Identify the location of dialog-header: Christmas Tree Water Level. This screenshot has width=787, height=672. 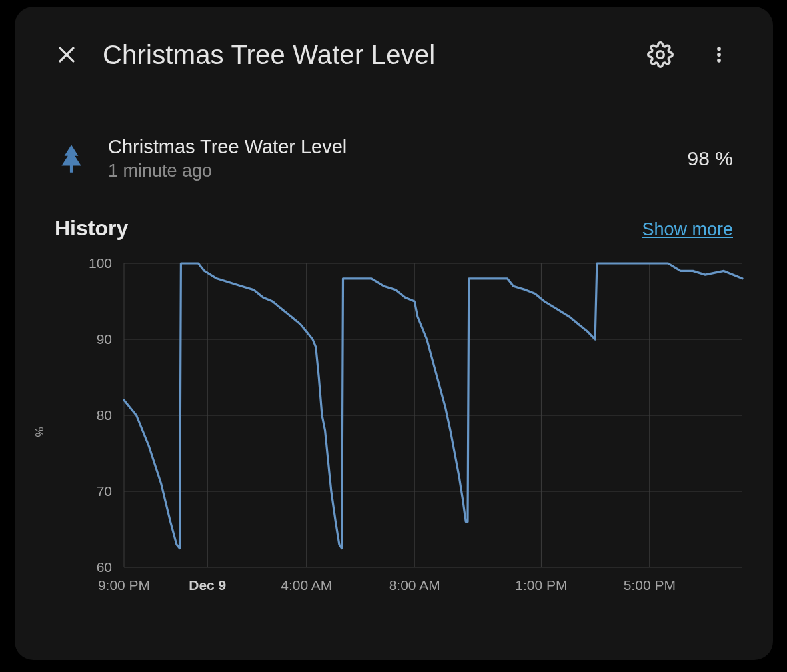
(394, 39).